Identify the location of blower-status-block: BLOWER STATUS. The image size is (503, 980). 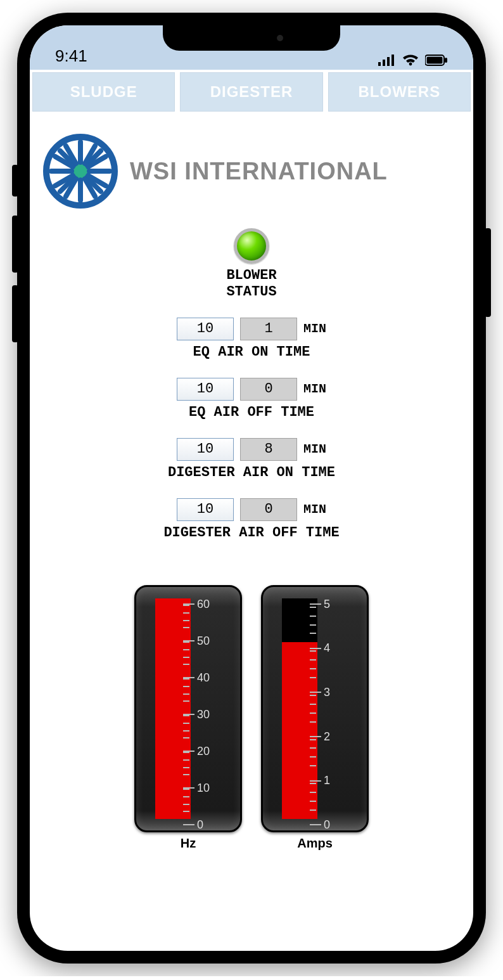
(251, 265).